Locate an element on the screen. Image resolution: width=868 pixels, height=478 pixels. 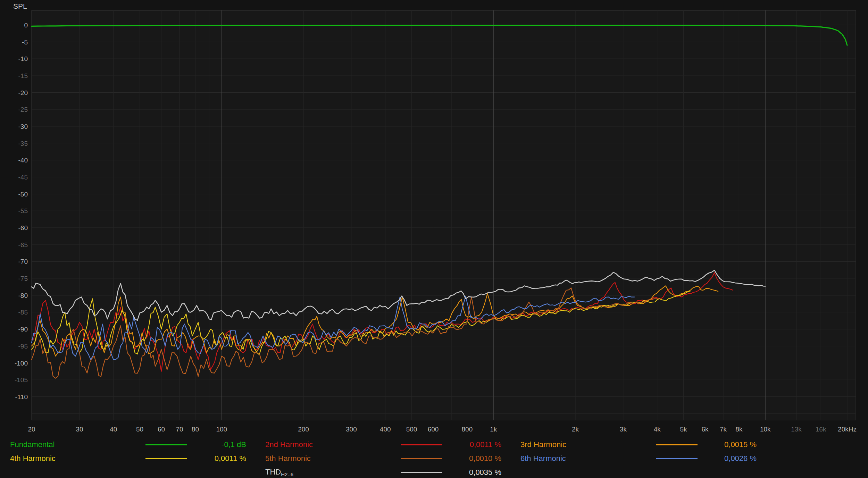
legend-label-h6: 6th Harmonic is located at coordinates (583, 459).